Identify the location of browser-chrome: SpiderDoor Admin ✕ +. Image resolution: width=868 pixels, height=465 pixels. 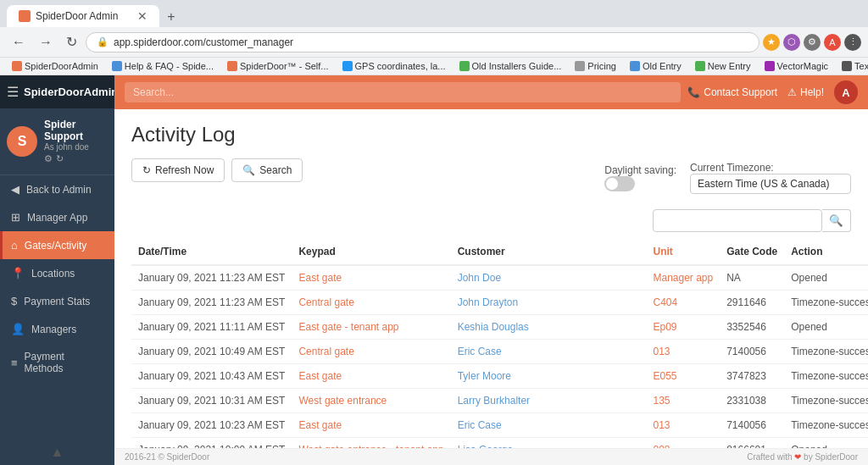
(434, 14).